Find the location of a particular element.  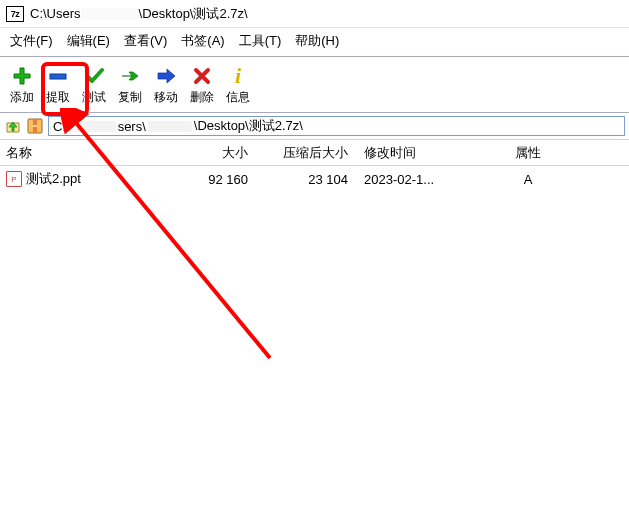

pathbar: C:\sers\\Desktop\测试2.7z\ is located at coordinates (314, 126).